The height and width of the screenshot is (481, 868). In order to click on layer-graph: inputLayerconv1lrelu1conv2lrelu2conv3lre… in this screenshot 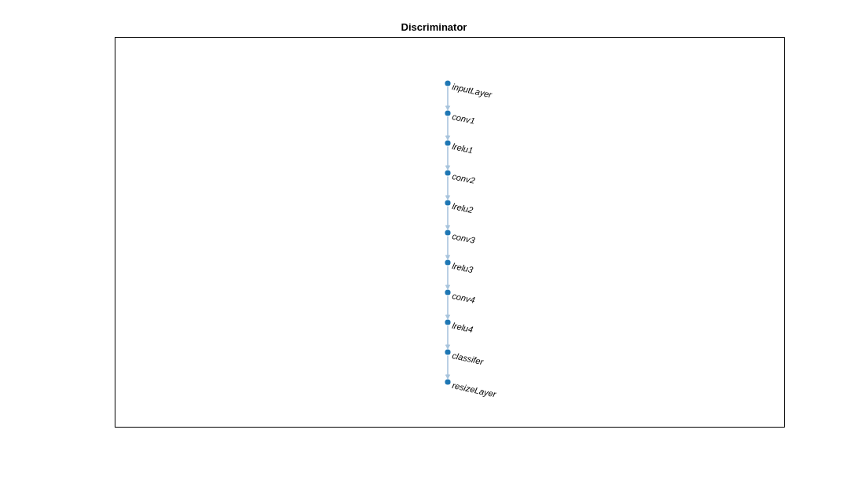, I will do `click(452, 236)`.